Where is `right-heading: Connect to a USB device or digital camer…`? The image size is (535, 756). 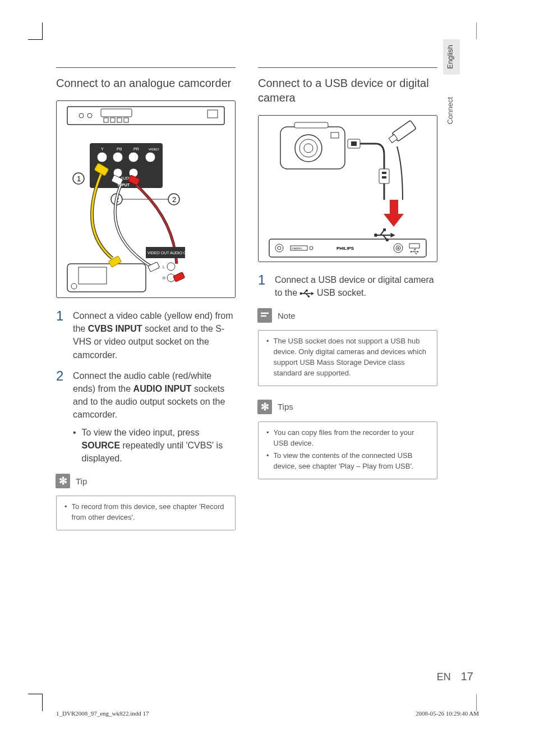 right-heading: Connect to a USB device or digital camer… is located at coordinates (348, 90).